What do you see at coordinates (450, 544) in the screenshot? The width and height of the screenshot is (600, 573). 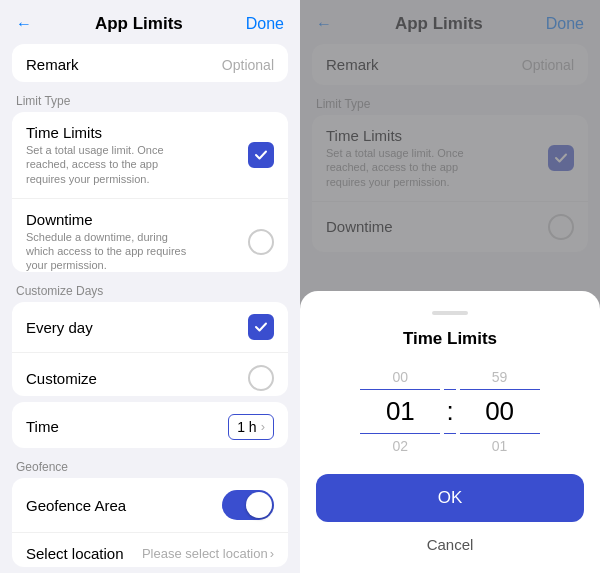 I see `cancel-button: Cancel` at bounding box center [450, 544].